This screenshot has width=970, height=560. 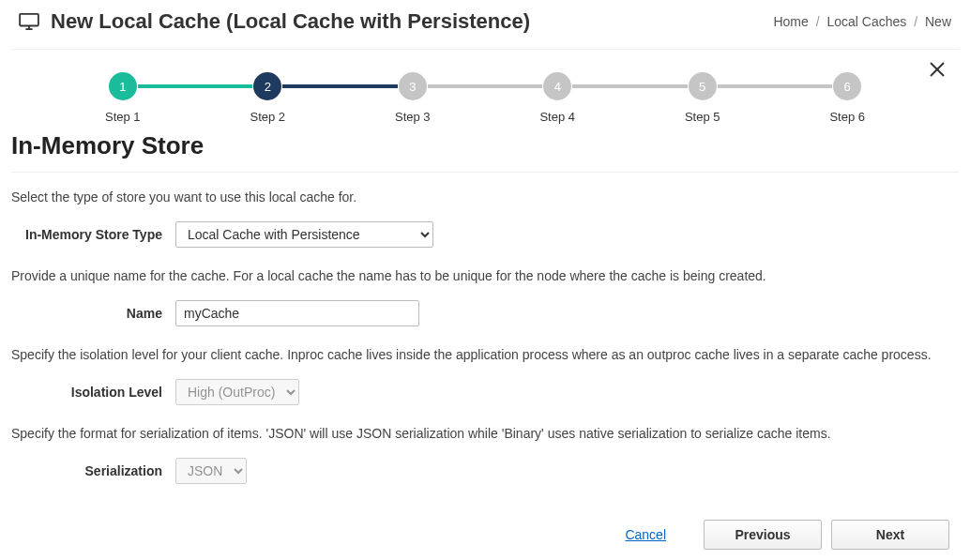 What do you see at coordinates (291, 22) in the screenshot?
I see `page-title: New Local Cache (Local Cache with Persis…` at bounding box center [291, 22].